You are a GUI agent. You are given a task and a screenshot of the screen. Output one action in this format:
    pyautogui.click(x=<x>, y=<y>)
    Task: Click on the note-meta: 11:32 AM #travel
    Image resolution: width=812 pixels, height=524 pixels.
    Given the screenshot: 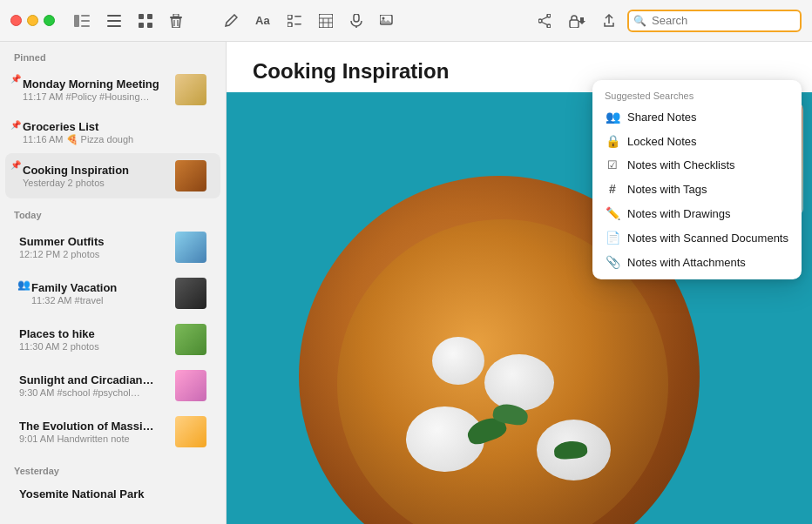 What is the action you would take?
    pyautogui.click(x=99, y=300)
    